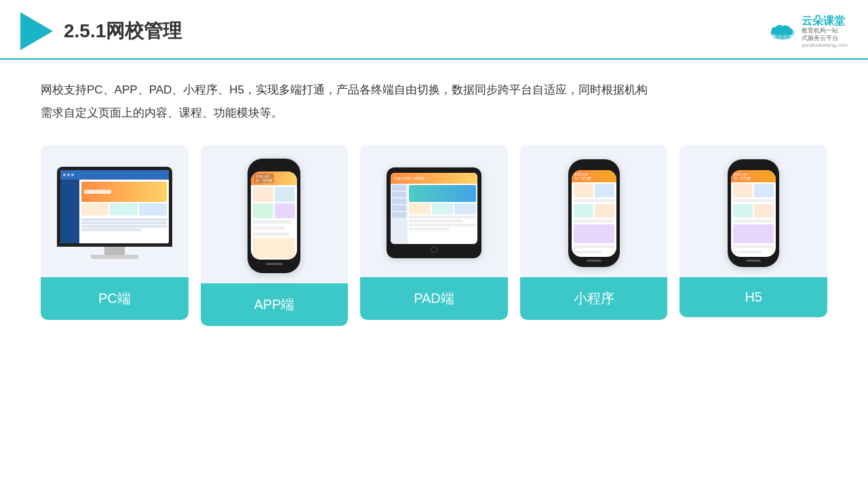 The image size is (868, 488). What do you see at coordinates (808, 31) in the screenshot?
I see `header-right: 云朵课堂 教育机构一站式服务云平台 yunduoketang.com` at bounding box center [808, 31].